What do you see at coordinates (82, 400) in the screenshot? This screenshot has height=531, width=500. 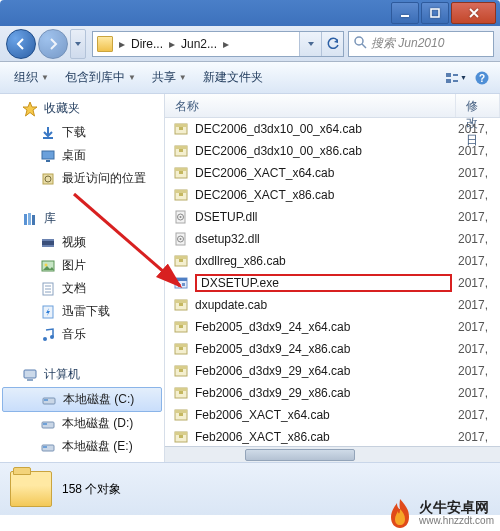 I see `sidebar-item: 本地磁盘 (C:)` at bounding box center [82, 400].